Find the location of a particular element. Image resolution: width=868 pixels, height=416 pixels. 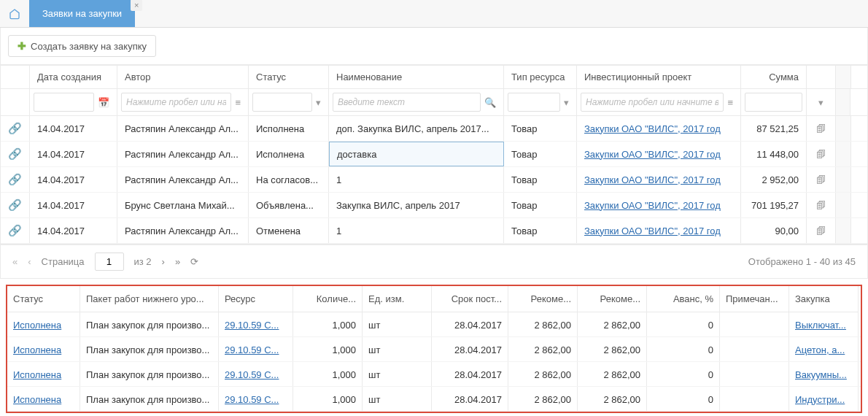

prev-page-button: ‹ is located at coordinates (29, 261).